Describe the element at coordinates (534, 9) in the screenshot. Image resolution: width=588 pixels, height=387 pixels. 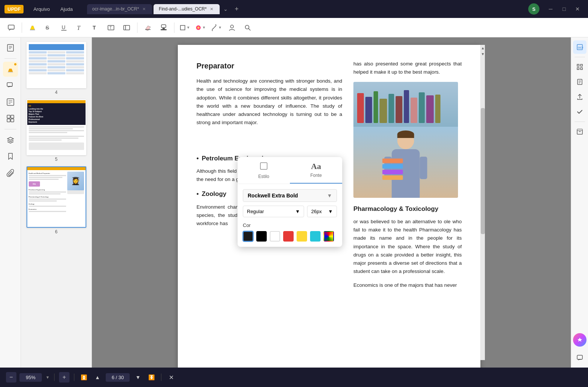
I see `user-avatar: S` at that location.